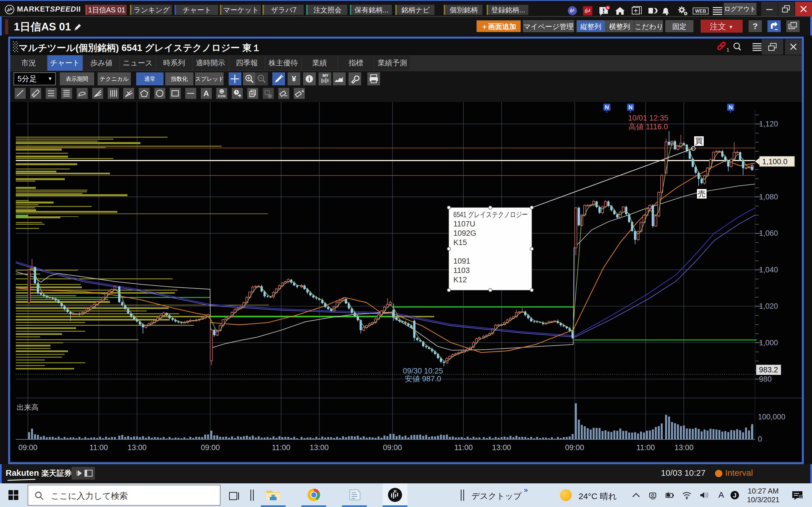 The height and width of the screenshot is (507, 812). What do you see at coordinates (768, 270) in the screenshot?
I see `svg-text: 1,040` at bounding box center [768, 270].